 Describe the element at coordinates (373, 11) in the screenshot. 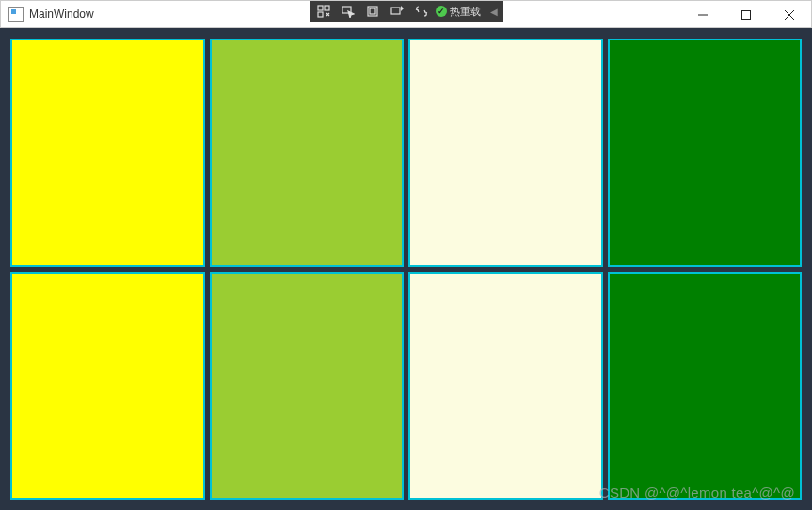

I see `display-layout-icon` at that location.